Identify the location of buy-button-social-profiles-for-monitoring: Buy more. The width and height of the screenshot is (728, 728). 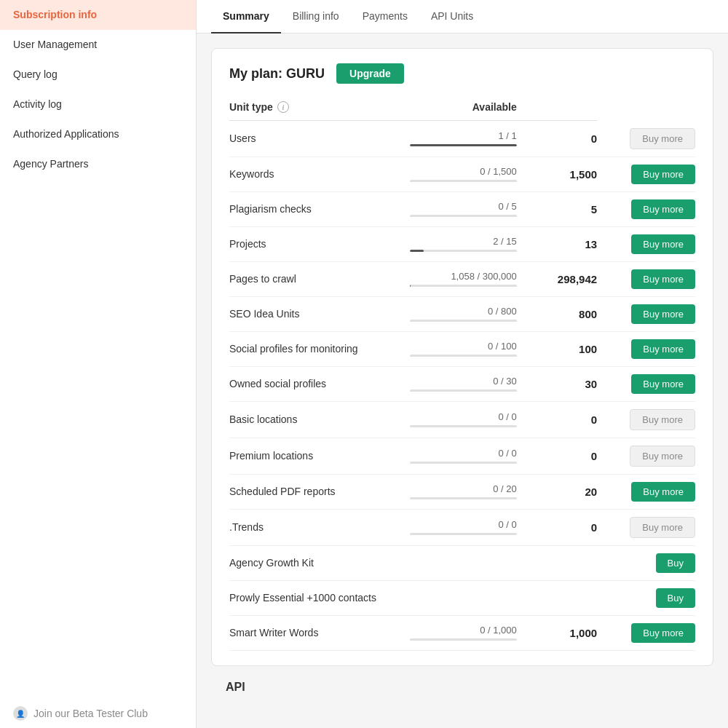
(663, 349).